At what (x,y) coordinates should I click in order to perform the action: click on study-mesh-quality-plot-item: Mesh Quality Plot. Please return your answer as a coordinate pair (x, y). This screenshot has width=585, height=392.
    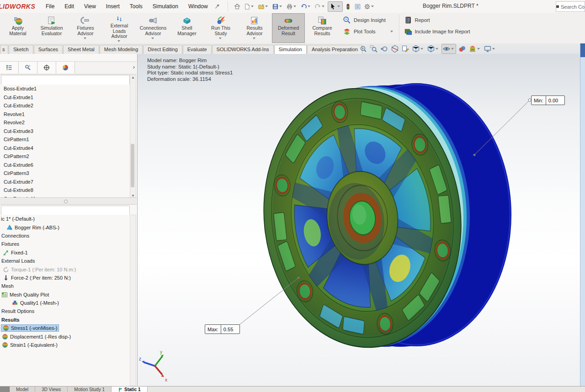
    Looking at the image, I should click on (65, 295).